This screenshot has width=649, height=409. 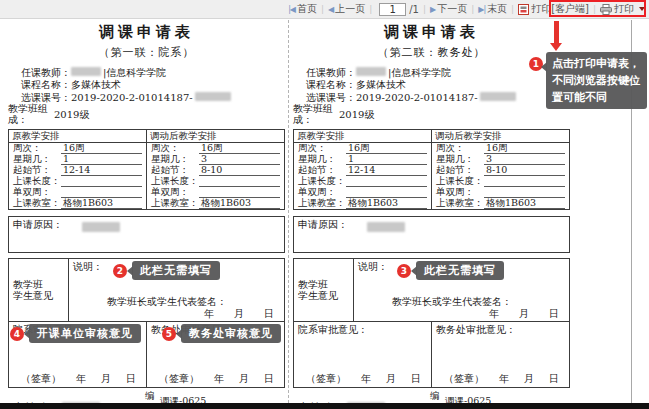 I want to click on reason-label: 申请原因：, so click(x=323, y=224).